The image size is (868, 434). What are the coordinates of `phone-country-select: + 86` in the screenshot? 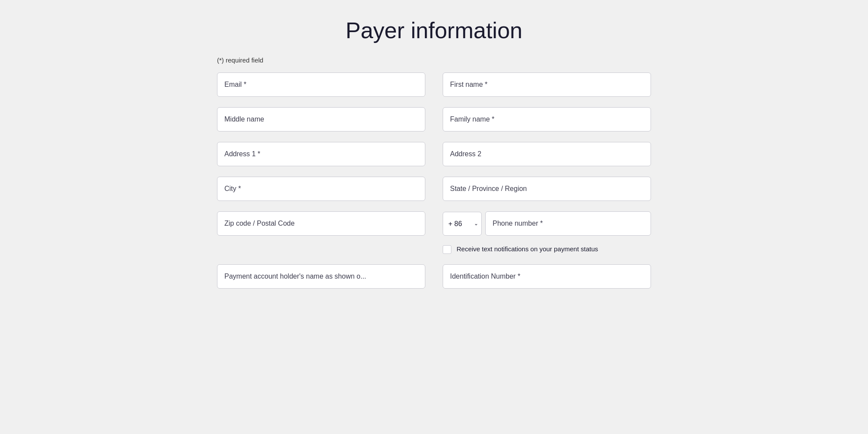 It's located at (462, 224).